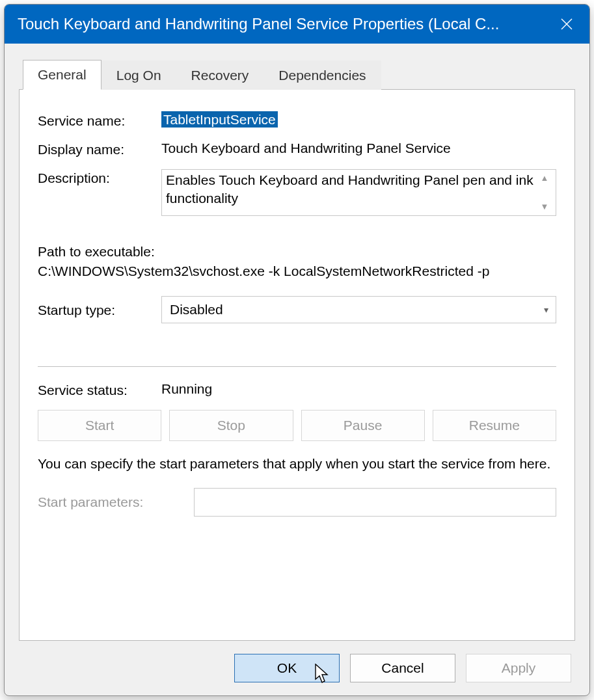 The image size is (594, 700). What do you see at coordinates (322, 75) in the screenshot?
I see `tab-dependencies: Dependencies` at bounding box center [322, 75].